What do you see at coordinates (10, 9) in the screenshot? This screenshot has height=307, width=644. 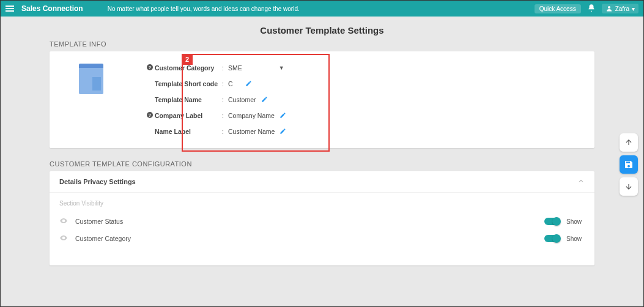 I see `menu-button` at bounding box center [10, 9].